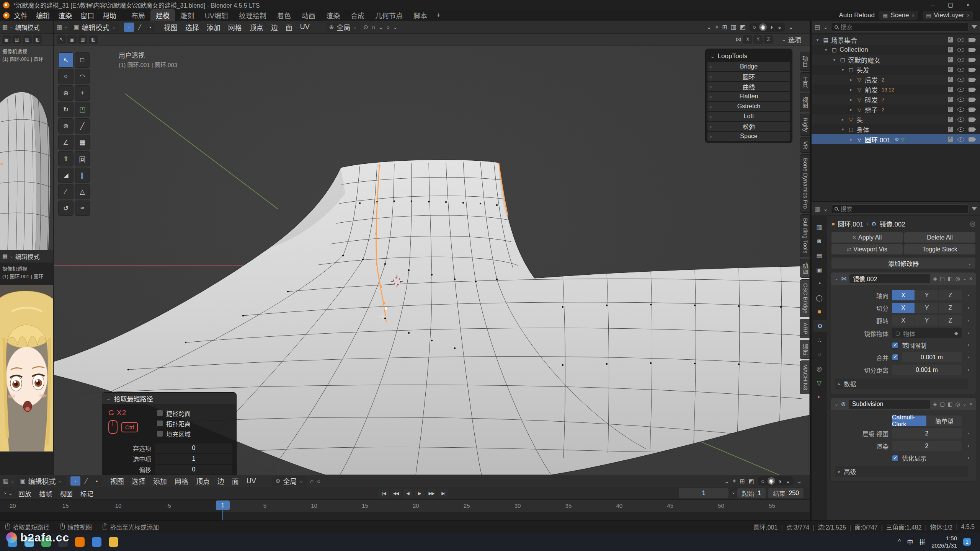 Image resolution: width=980 pixels, height=551 pixels. I want to click on sidebar-tab: 项目, so click(805, 61).